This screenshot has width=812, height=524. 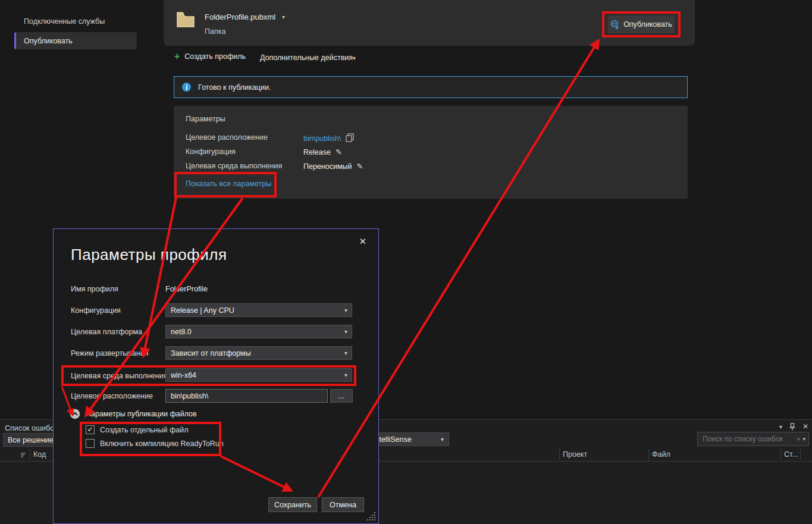 What do you see at coordinates (211, 353) in the screenshot?
I see `deploy-mode-dropdown-value: Зависит от платформы` at bounding box center [211, 353].